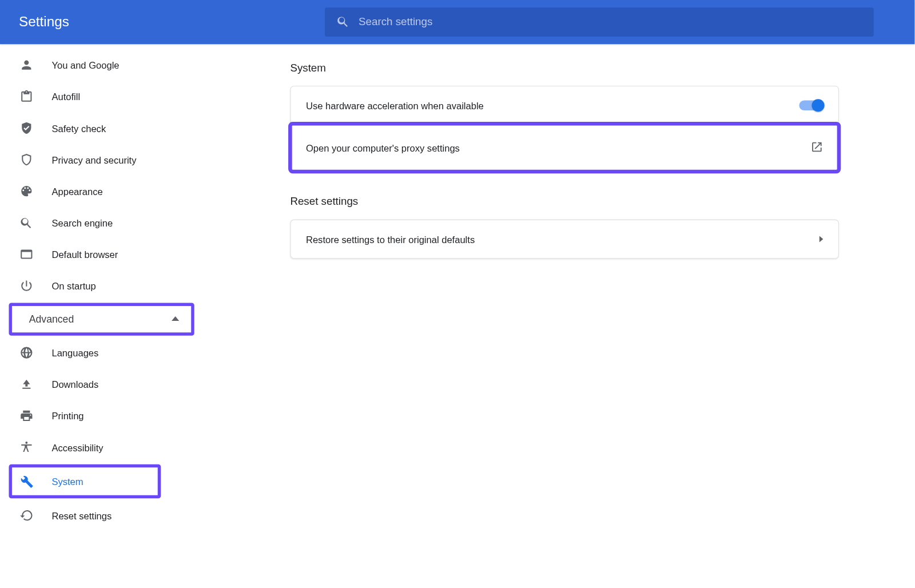  What do you see at coordinates (67, 416) in the screenshot?
I see `sidebar-item-label: Printing` at bounding box center [67, 416].